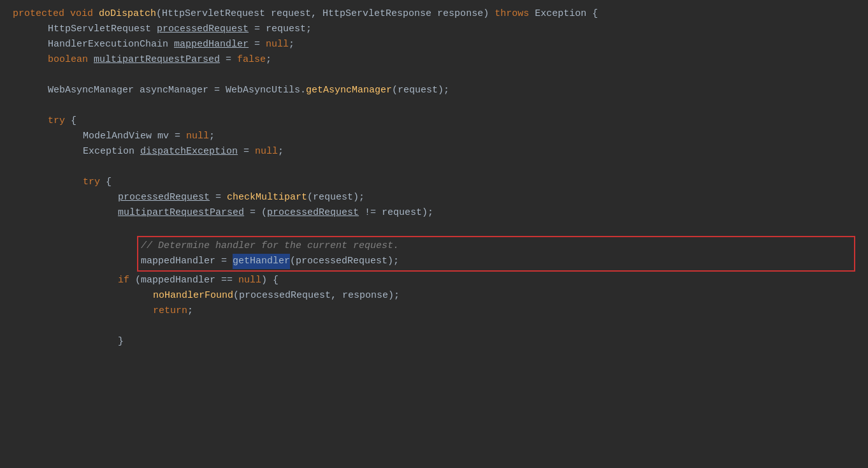 This screenshot has height=468, width=868. Describe the element at coordinates (434, 136) in the screenshot. I see `code-line-7: ModelAndView mv = null;` at that location.